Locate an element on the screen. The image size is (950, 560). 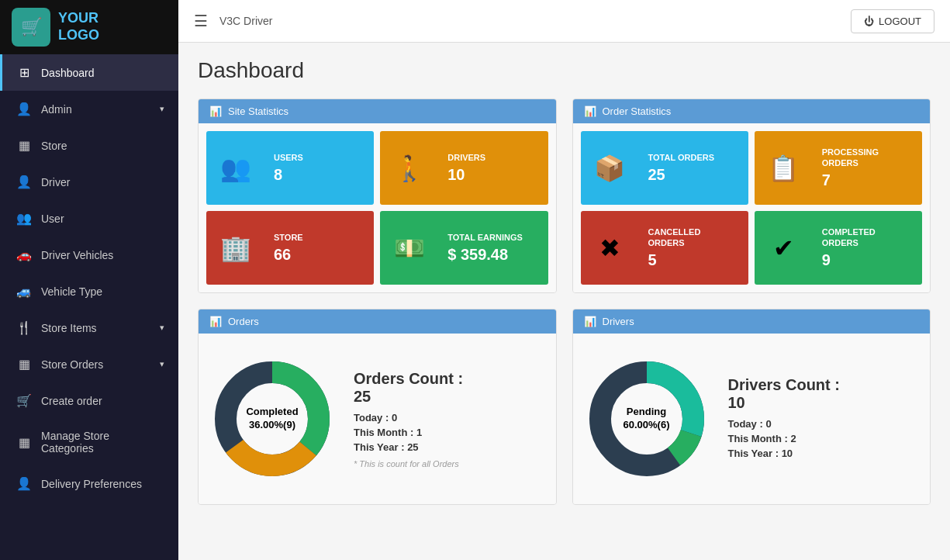
drivers-donut-pct: 60.00%(6) is located at coordinates (647, 425).